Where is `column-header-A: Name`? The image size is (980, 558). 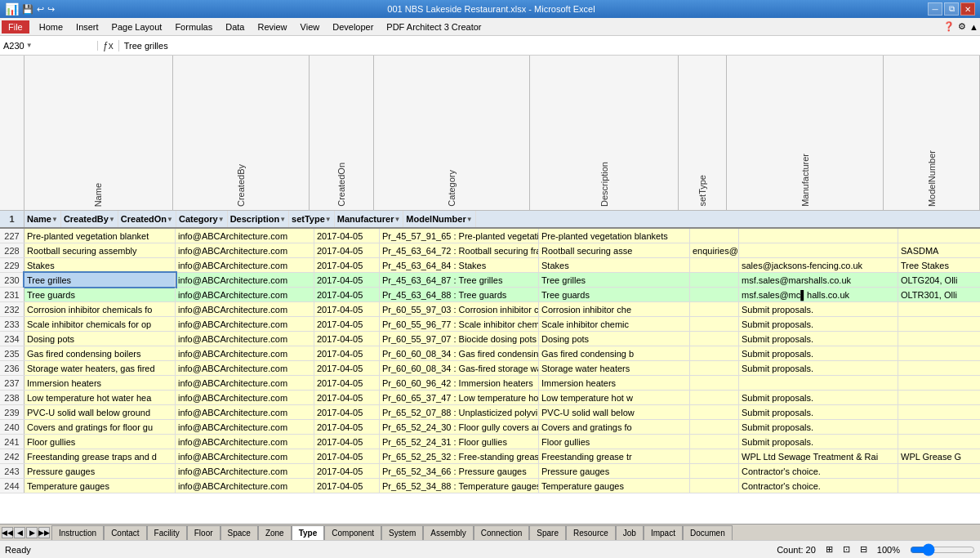
column-header-A: Name is located at coordinates (99, 132).